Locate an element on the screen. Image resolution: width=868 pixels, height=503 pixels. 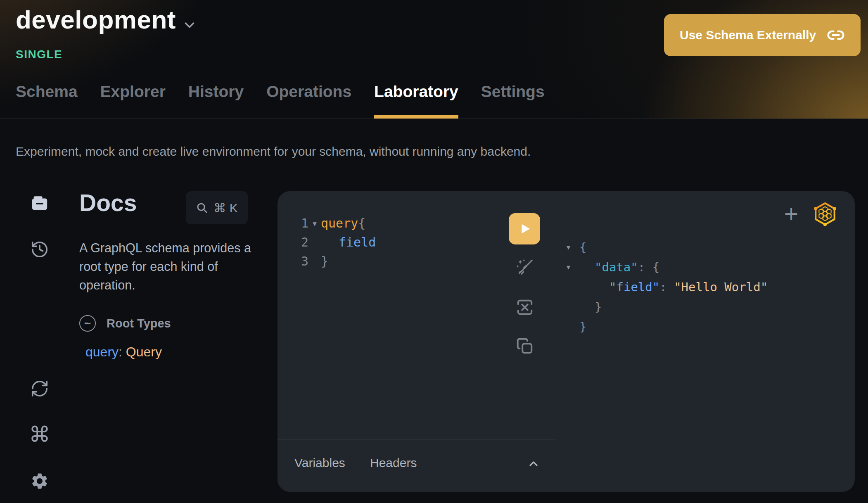
refresh-schema-button is located at coordinates (40, 389).